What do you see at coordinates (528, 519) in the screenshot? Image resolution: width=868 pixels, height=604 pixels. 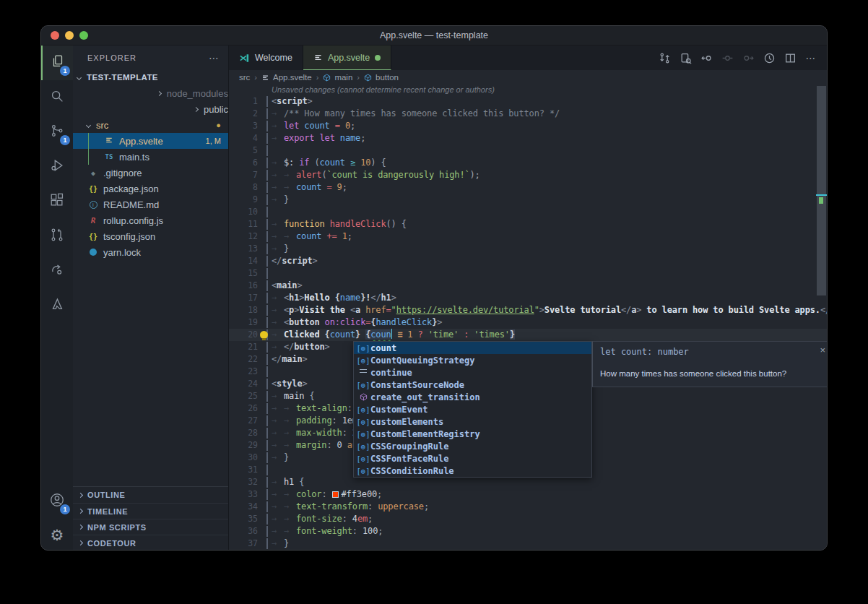 I see `code-line-35: 35→→font-size: 4em;` at bounding box center [528, 519].